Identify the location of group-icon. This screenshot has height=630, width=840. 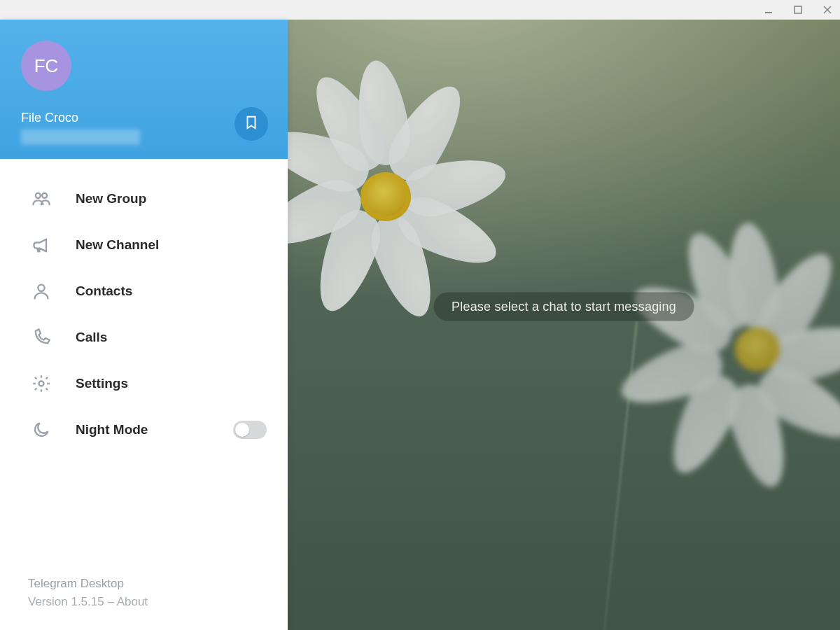
(41, 199).